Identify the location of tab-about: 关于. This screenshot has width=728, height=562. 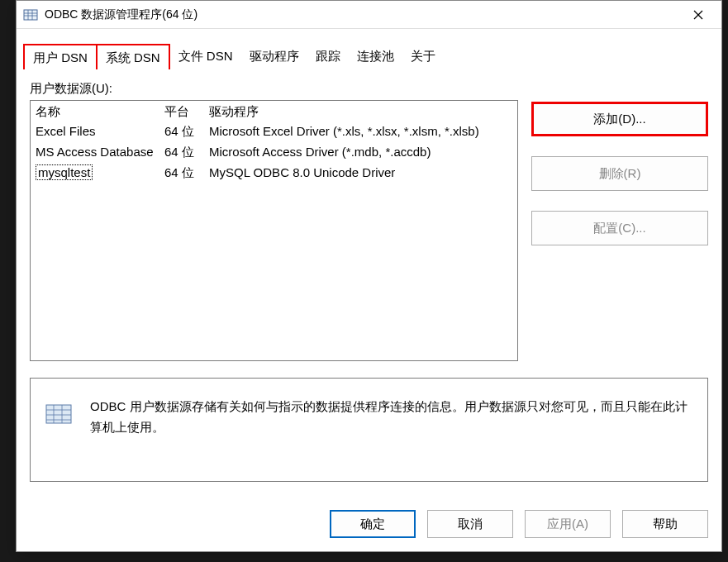
(423, 56).